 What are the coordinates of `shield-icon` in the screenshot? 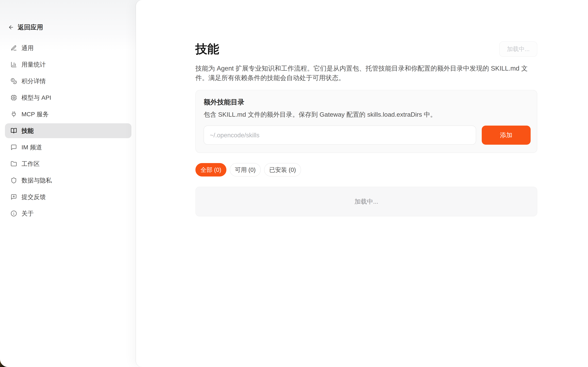 It's located at (14, 180).